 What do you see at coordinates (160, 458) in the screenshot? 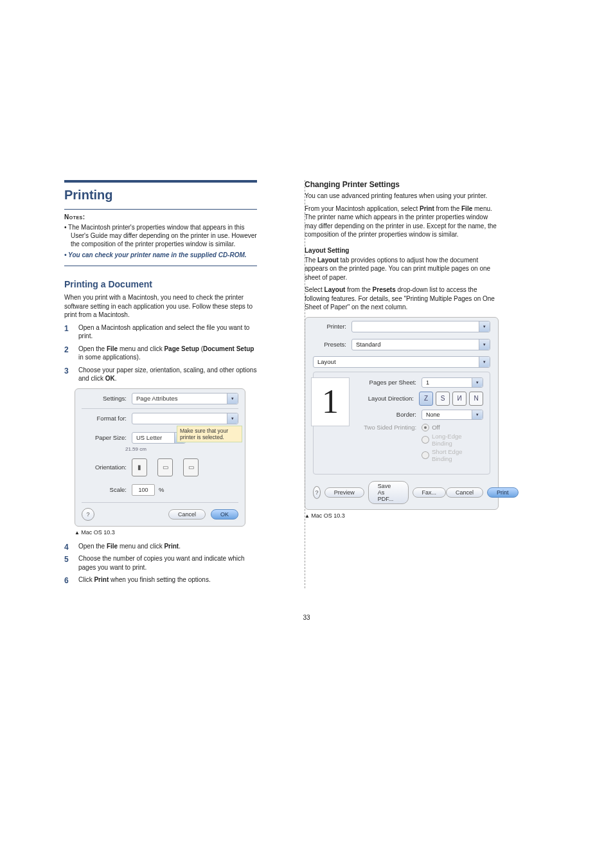
I see `page-setup-dialog: Settings: Page Attributes ▾ Format for: …` at bounding box center [160, 458].